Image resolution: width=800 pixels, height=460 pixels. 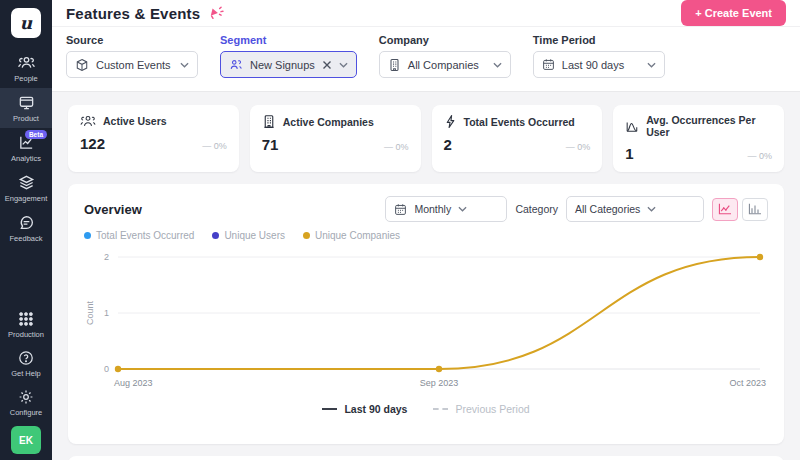 What do you see at coordinates (254, 236) in the screenshot?
I see `legend-label: Unique Users` at bounding box center [254, 236].